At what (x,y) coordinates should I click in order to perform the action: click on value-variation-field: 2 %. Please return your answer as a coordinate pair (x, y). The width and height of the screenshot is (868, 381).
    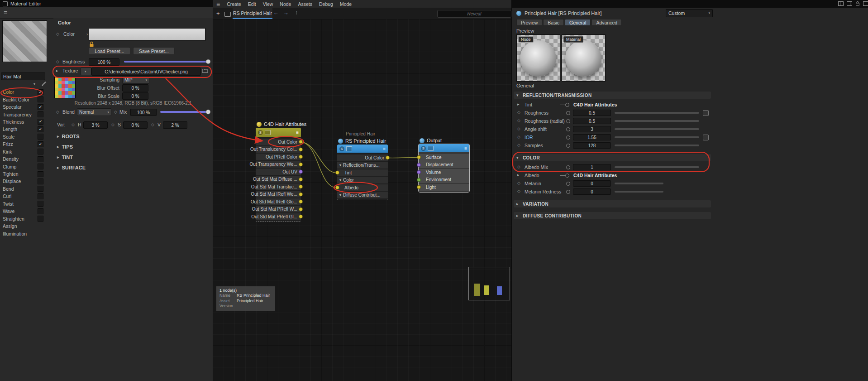
    Looking at the image, I should click on (175, 125).